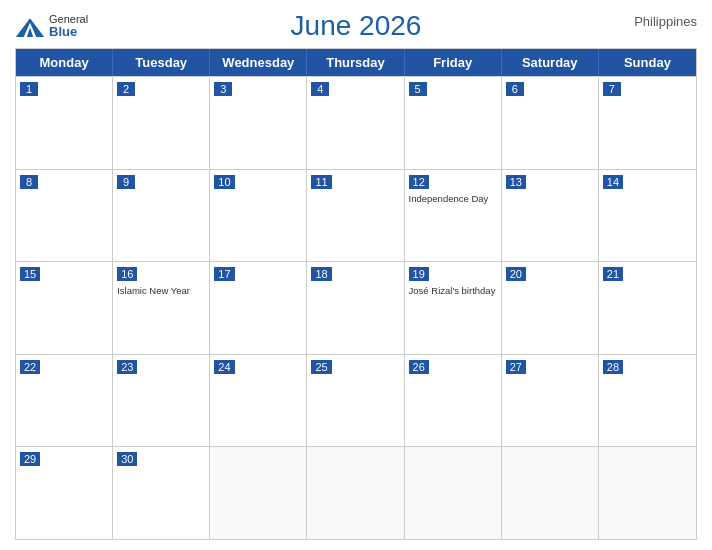  What do you see at coordinates (648, 123) in the screenshot?
I see `cal-cell-7: 7` at bounding box center [648, 123].